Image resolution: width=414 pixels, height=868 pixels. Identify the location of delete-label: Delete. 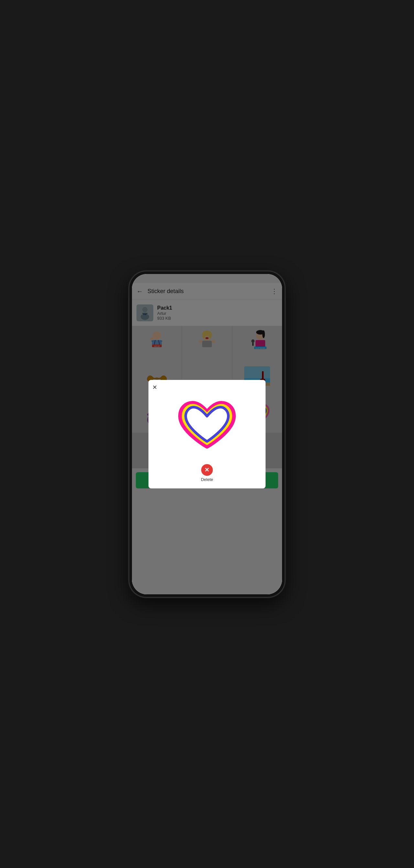
(207, 479).